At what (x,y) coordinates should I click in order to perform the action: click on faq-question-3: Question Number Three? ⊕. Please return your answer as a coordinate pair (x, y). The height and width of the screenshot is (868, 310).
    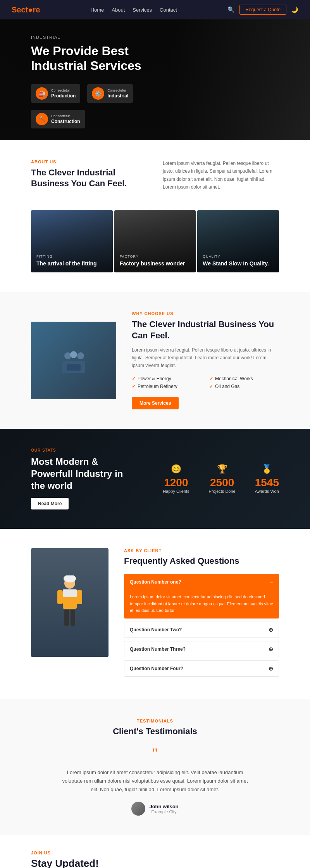
    Looking at the image, I should click on (202, 649).